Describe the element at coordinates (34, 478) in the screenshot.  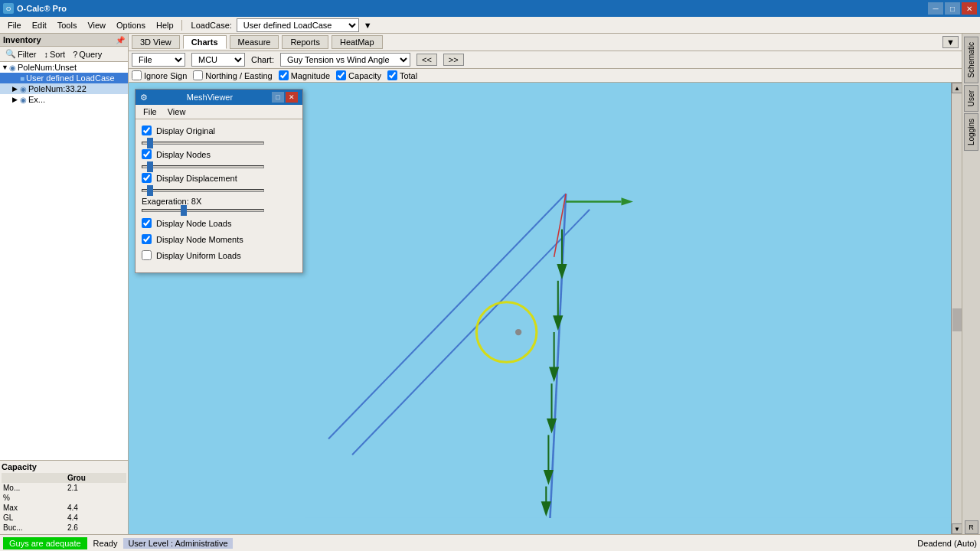
I see `capacity-col-empty` at that location.